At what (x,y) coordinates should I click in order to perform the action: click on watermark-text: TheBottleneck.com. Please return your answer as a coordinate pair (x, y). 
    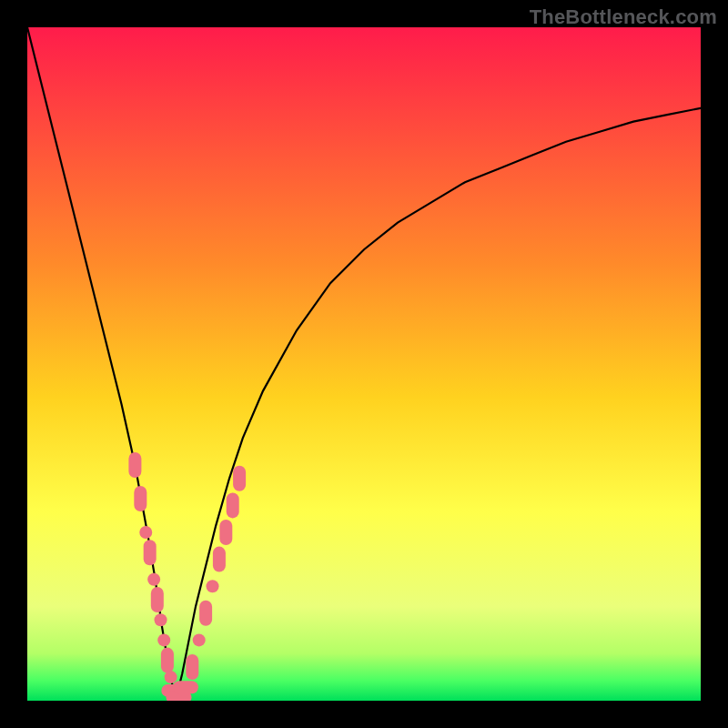
    Looking at the image, I should click on (623, 17).